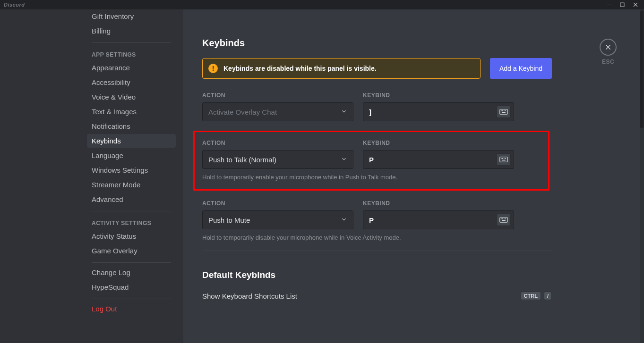 The width and height of the screenshot is (644, 343). Describe the element at coordinates (131, 199) in the screenshot. I see `sidebar-item-advanced: Advanced` at that location.